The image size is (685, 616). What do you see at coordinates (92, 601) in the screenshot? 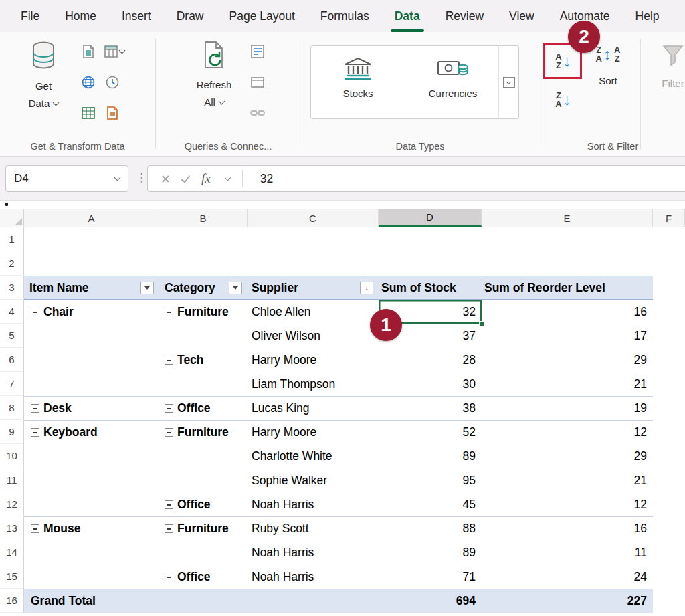
I see `cell-A16: Grand Total` at bounding box center [92, 601].